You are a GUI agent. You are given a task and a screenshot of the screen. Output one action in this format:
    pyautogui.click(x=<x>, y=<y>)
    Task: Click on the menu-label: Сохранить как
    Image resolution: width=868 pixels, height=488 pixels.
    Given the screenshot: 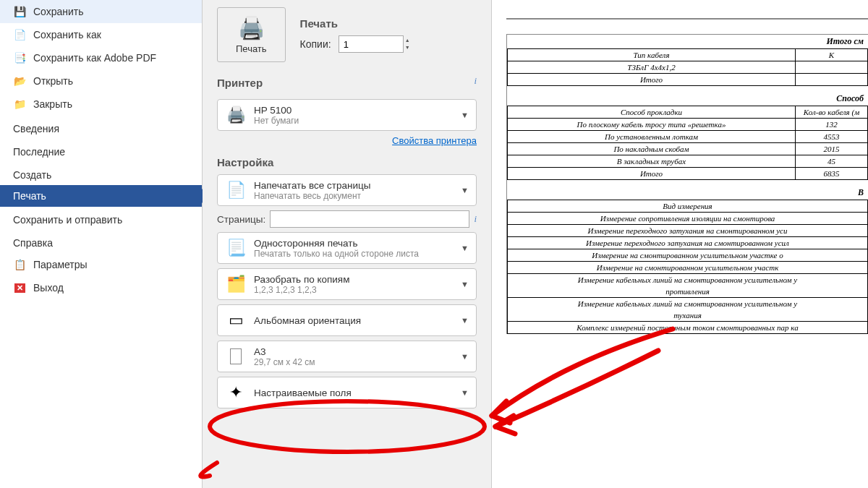 What is the action you would take?
    pyautogui.click(x=67, y=35)
    